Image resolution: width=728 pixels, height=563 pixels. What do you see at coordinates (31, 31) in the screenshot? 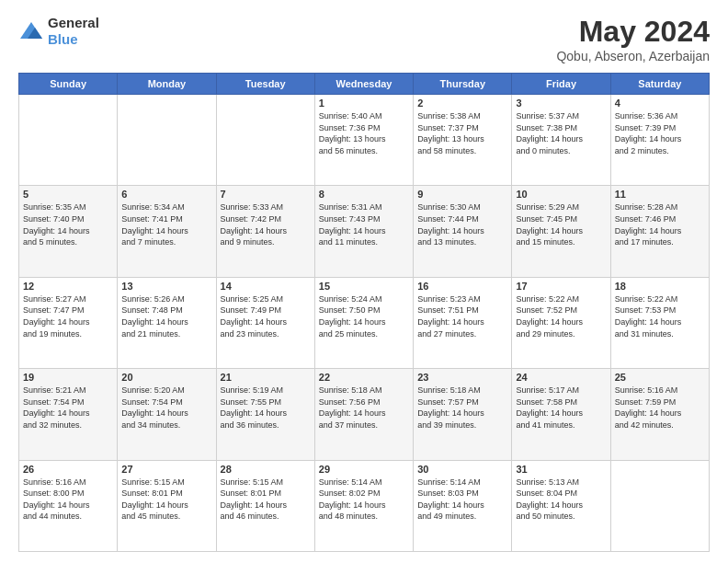
I see `logo-icon` at bounding box center [31, 31].